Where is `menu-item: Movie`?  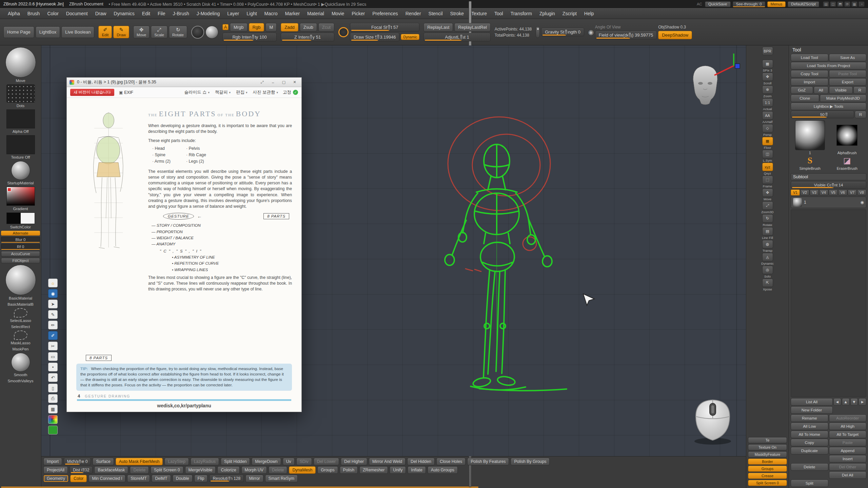 menu-item: Movie is located at coordinates (338, 14).